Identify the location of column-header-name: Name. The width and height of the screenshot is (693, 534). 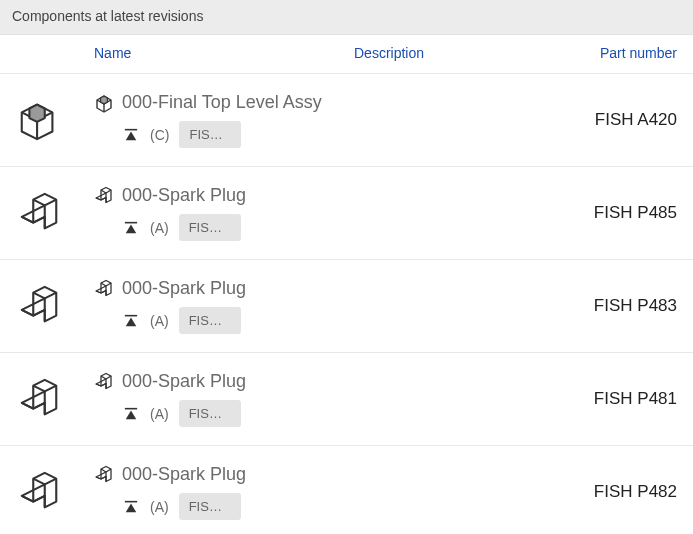
(224, 53).